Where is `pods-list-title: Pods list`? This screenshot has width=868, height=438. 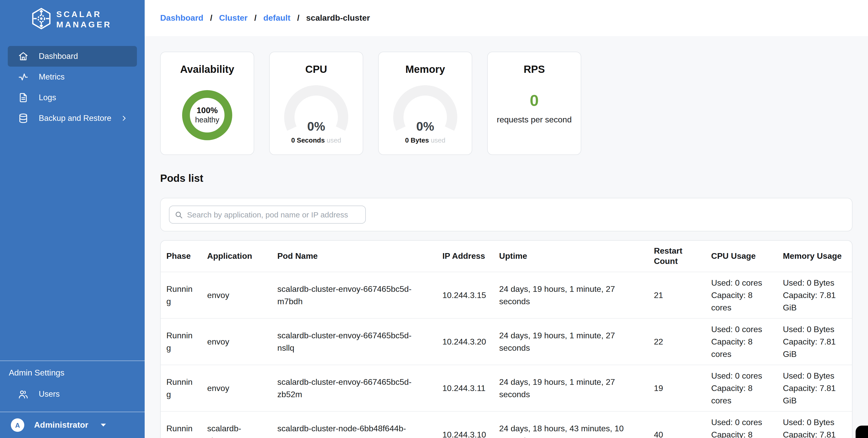 pods-list-title: Pods list is located at coordinates (506, 179).